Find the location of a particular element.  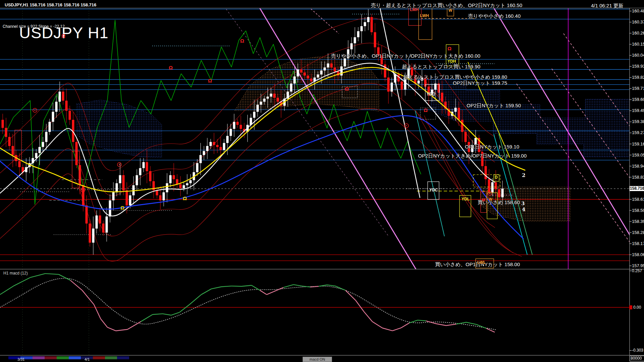

price-axis-label: 159.710 is located at coordinates (638, 88).